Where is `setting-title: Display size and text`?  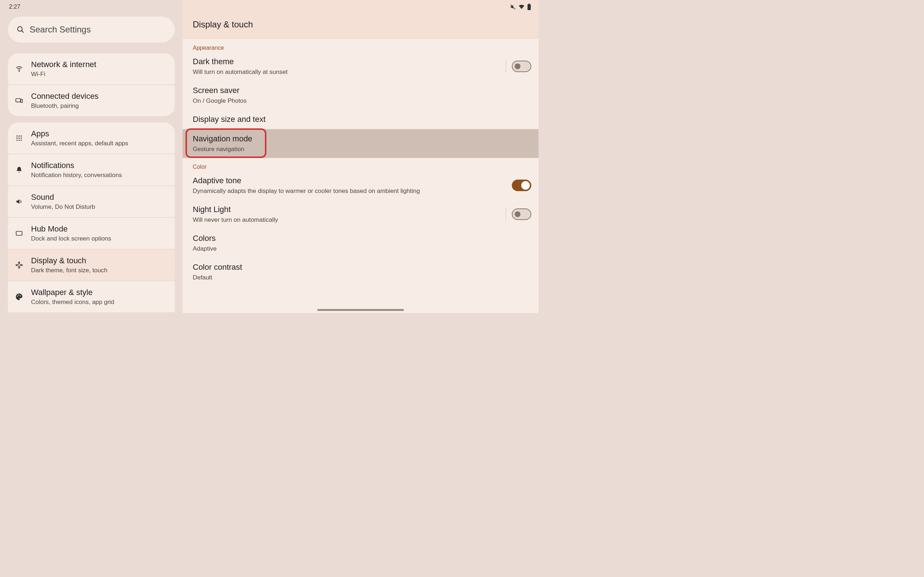
setting-title: Display size and text is located at coordinates (342, 119).